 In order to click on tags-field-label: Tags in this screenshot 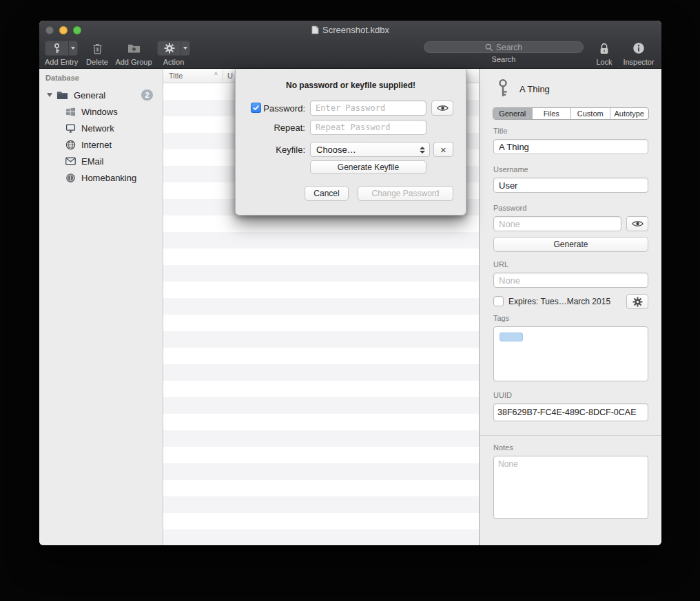, I will do `click(502, 318)`.